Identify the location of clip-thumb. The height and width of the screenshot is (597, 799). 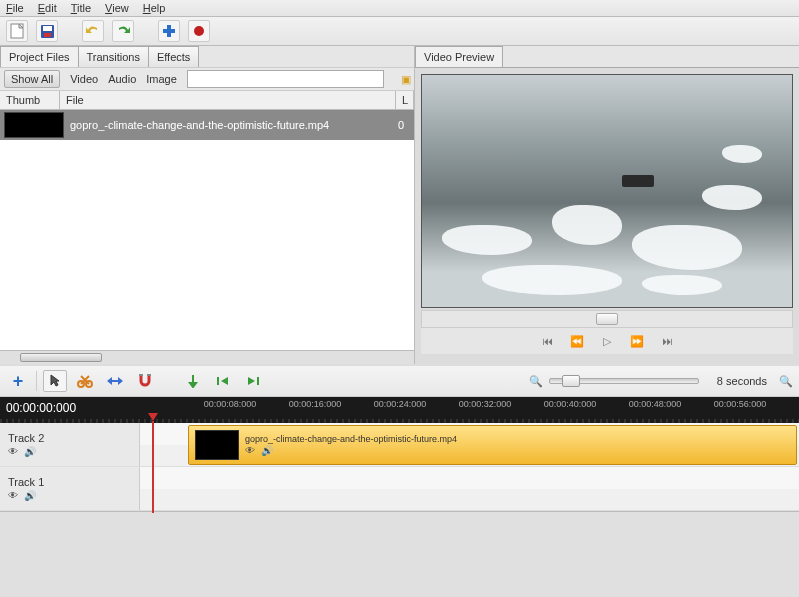
(217, 445).